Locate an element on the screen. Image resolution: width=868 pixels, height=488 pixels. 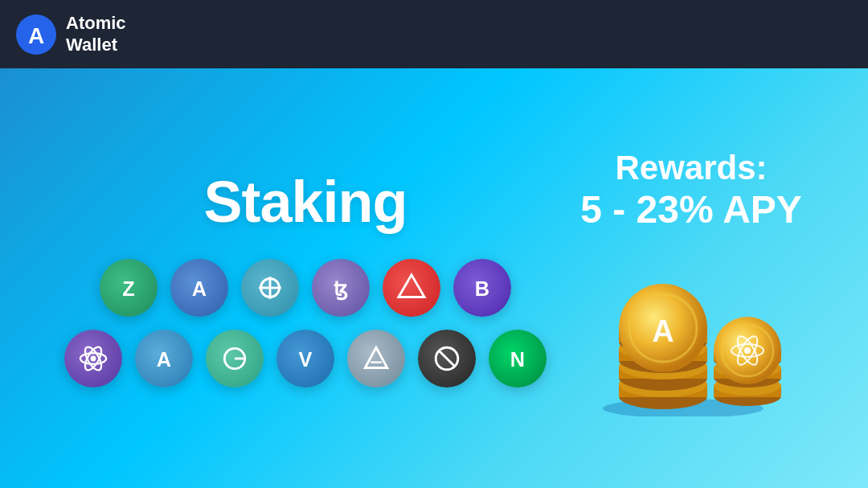
coin-tron is located at coordinates (411, 288).